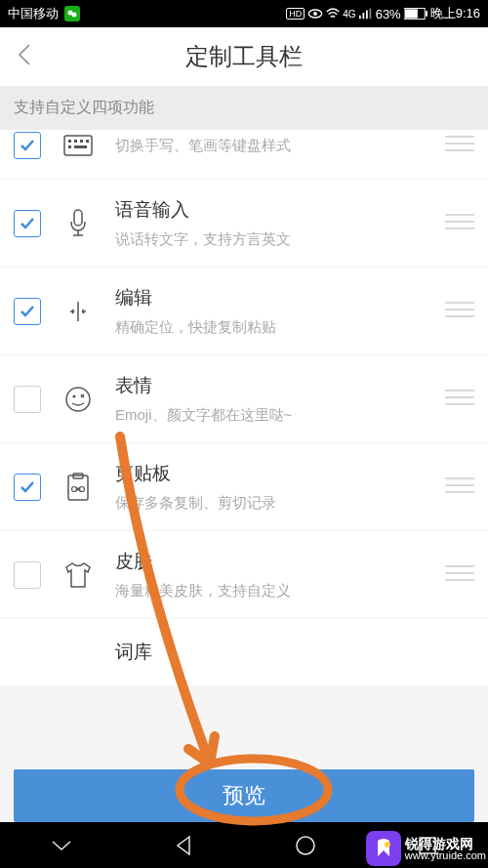 This screenshot has width=488, height=868. Describe the element at coordinates (366, 14) in the screenshot. I see `signal-icon` at that location.